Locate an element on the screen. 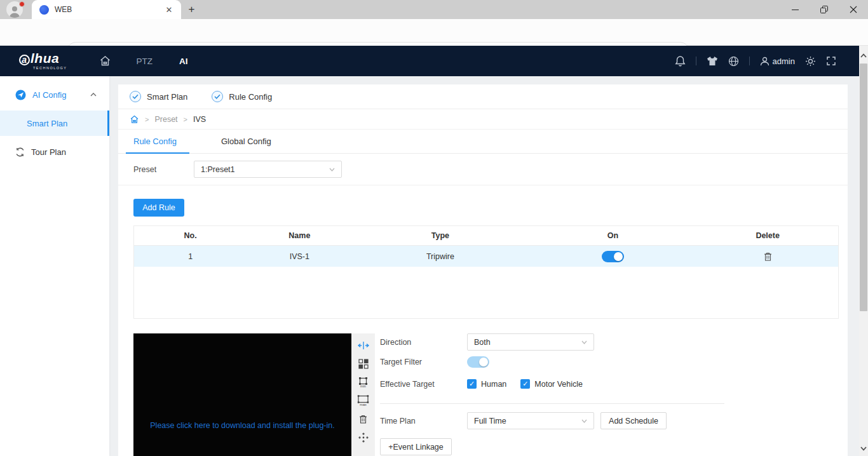  window-close-button is located at coordinates (853, 10).